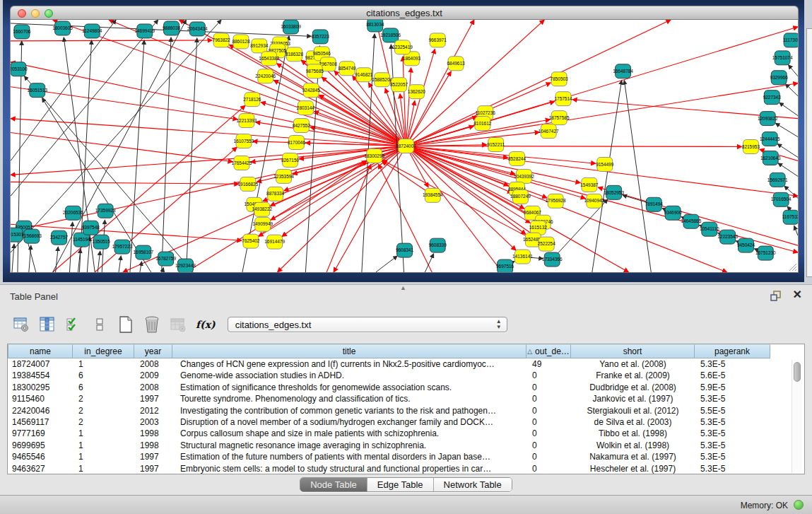 Image resolution: width=812 pixels, height=514 pixels. I want to click on resize-grip-icon, so click(792, 267).